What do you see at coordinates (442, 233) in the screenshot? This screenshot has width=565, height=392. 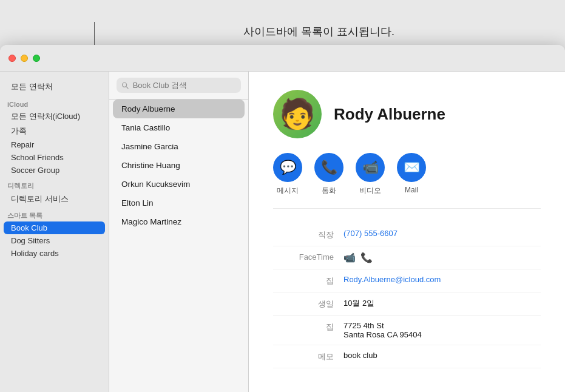 I see `field-value-work-phone: (707) 555-6607` at bounding box center [442, 233].